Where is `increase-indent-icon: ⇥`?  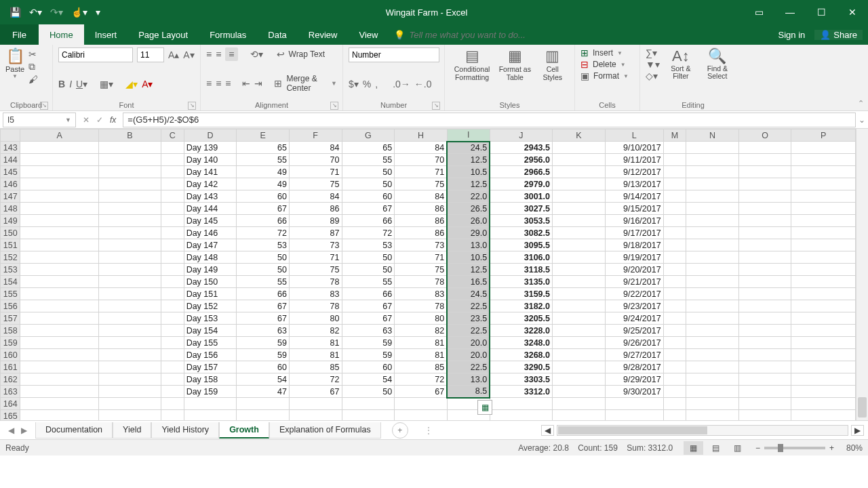
increase-indent-icon: ⇥ is located at coordinates (258, 83).